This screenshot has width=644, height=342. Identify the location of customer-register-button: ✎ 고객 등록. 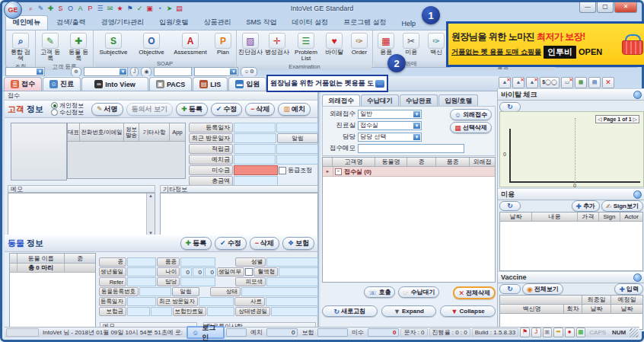
(50, 47).